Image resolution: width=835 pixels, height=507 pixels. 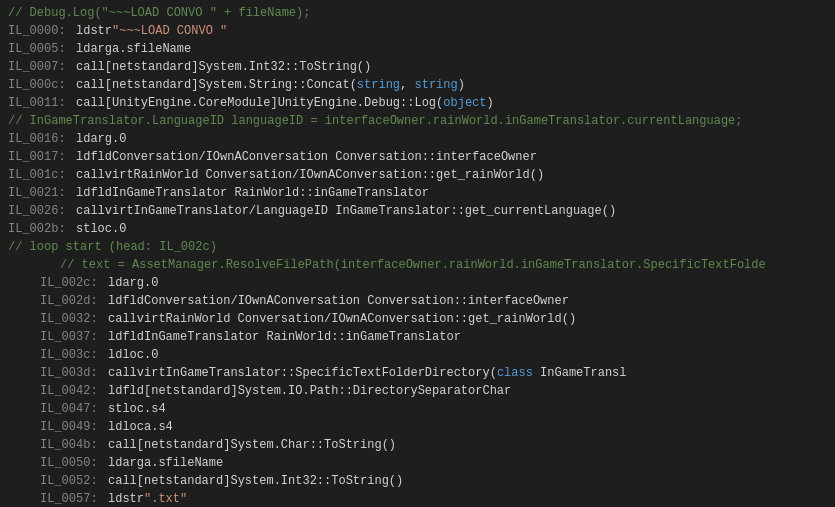 What do you see at coordinates (418, 31) in the screenshot?
I see `code-line: IL_0000:ldstr "~~~LOAD CONVO "` at bounding box center [418, 31].